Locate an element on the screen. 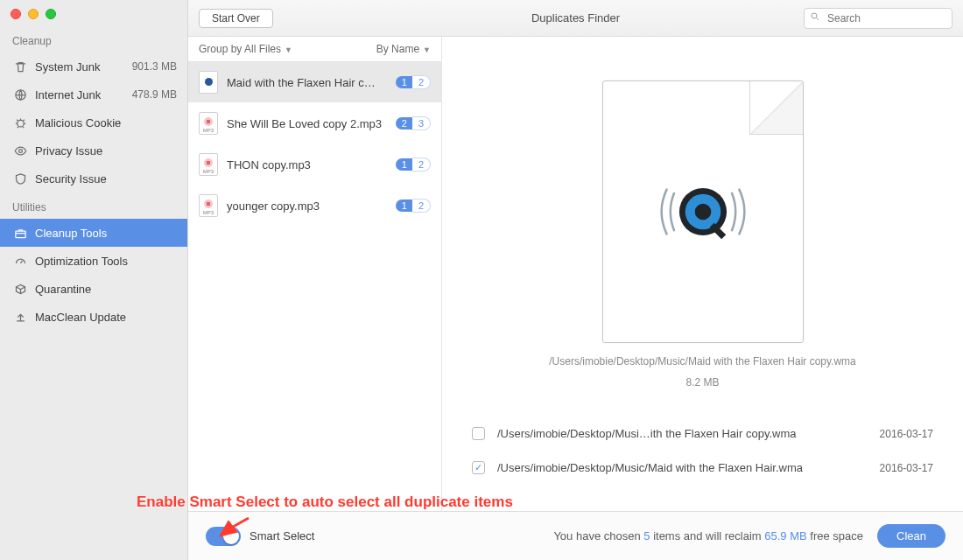 The height and width of the screenshot is (560, 963). smart-select-label: Smart Select is located at coordinates (282, 536).